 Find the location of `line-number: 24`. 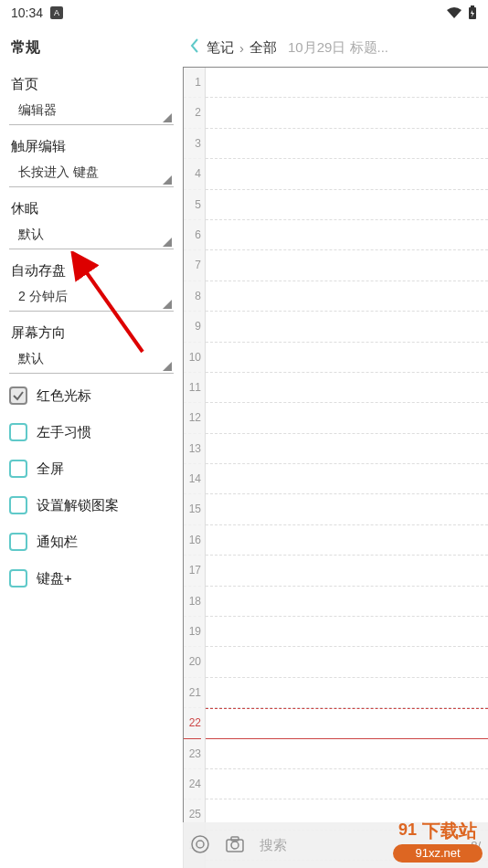

line-number: 24 is located at coordinates (192, 784).